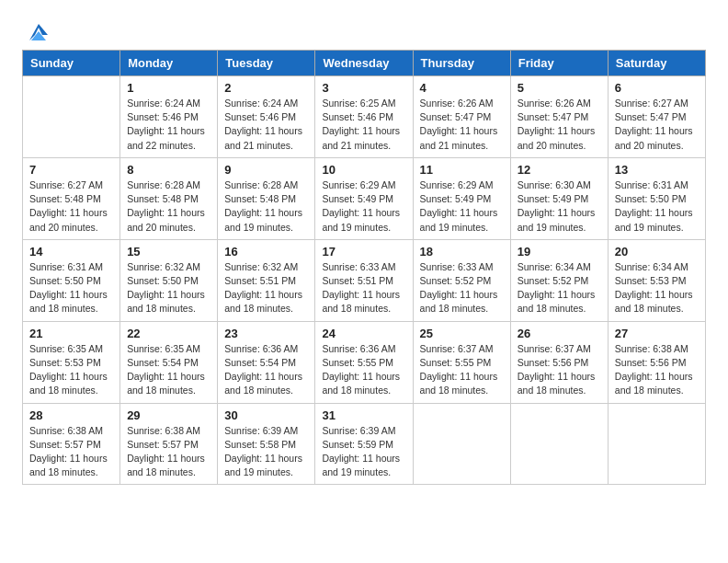 This screenshot has height=563, width=728. I want to click on calendar-cell: 12 Sunrise: 6:30 AM Sunset: 5:49 PM Dayl…, so click(559, 199).